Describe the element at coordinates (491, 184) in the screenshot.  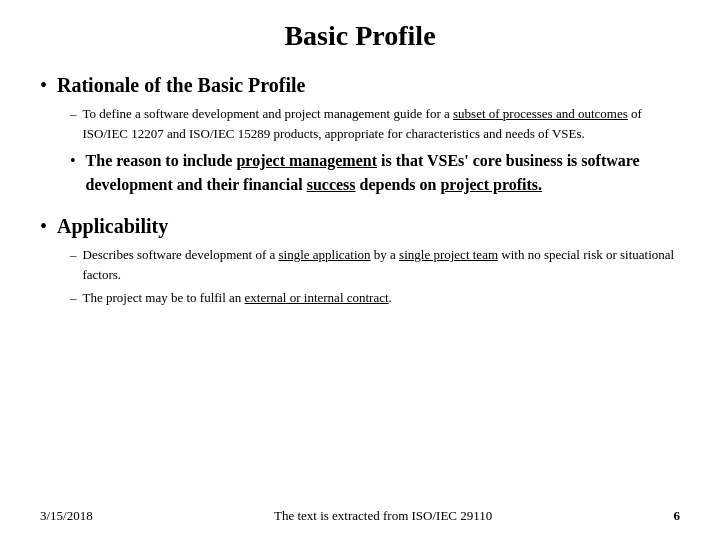
I see `underline-profits: project profits.` at that location.